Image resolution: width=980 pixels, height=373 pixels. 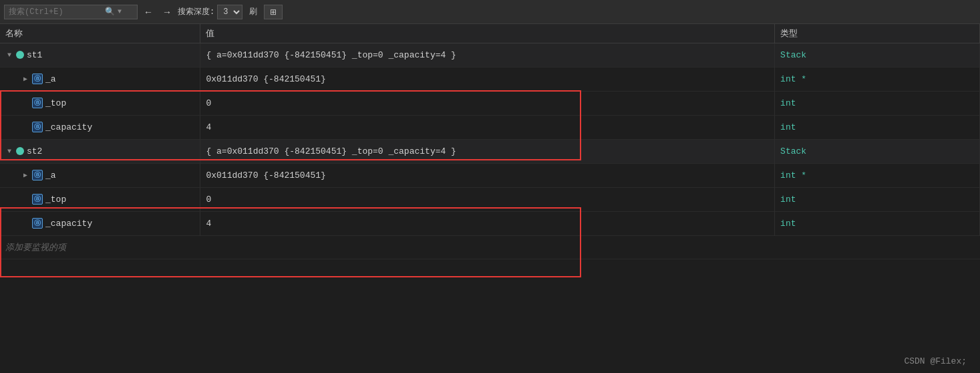 What do you see at coordinates (488, 151) in the screenshot?
I see `value-cell-st2: { a=0x011dd370 {-842150451} _top=0 _capa…` at bounding box center [488, 151].